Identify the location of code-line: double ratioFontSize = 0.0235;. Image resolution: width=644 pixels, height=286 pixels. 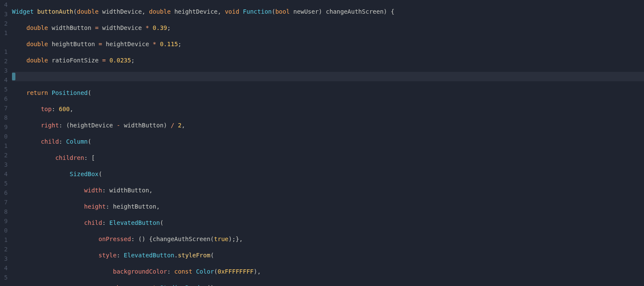
(328, 60).